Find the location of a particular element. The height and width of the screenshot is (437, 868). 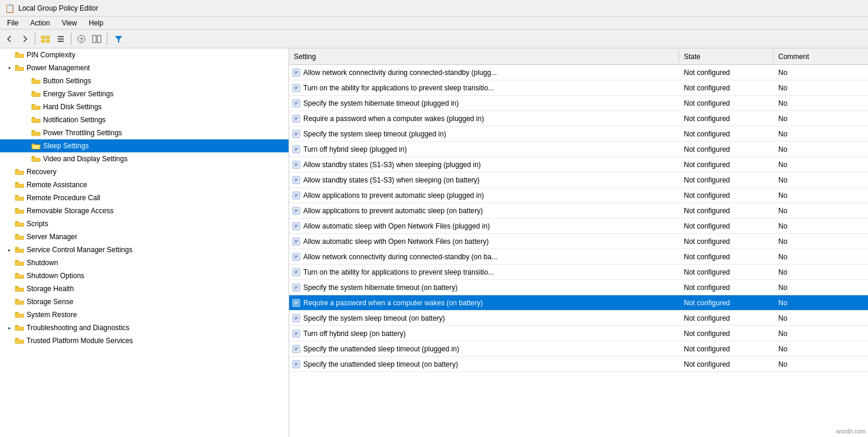

tree-item-scripts: Scripts is located at coordinates (144, 224).